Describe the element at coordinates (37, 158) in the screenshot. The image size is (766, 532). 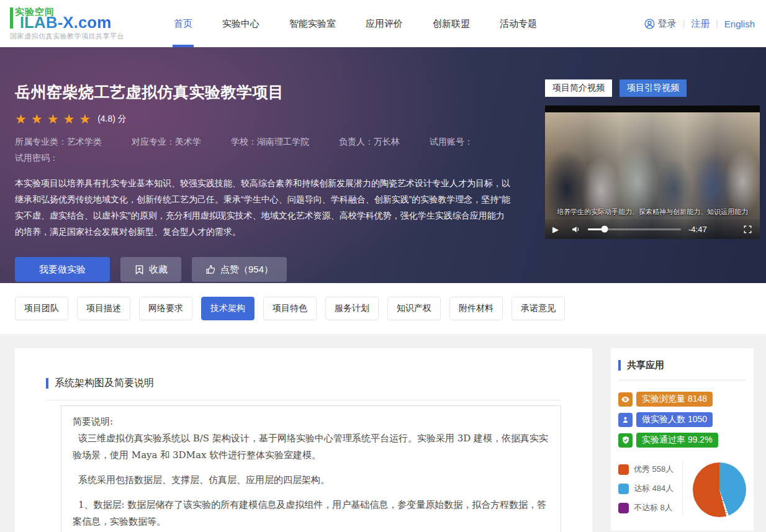
I see `meta-trial-password: 试用密码：` at that location.